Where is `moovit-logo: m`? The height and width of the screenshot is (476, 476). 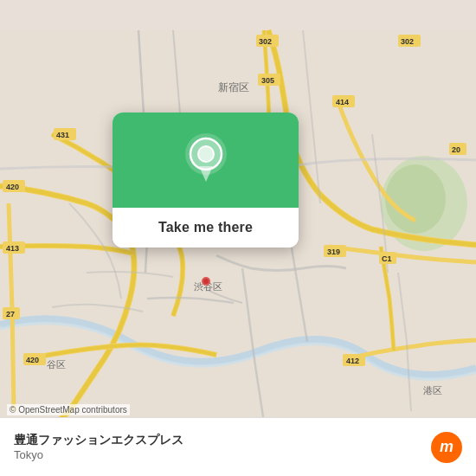
moovit-logo: m is located at coordinates (447, 447).